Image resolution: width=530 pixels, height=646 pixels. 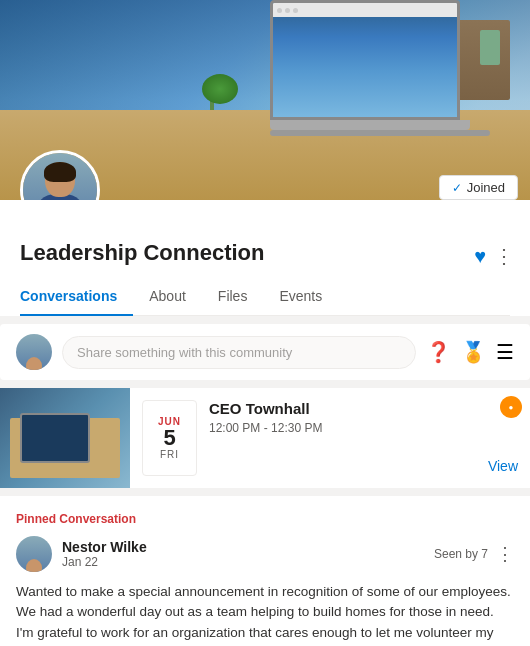 I want to click on post-more-icon: ⋮, so click(x=505, y=554).